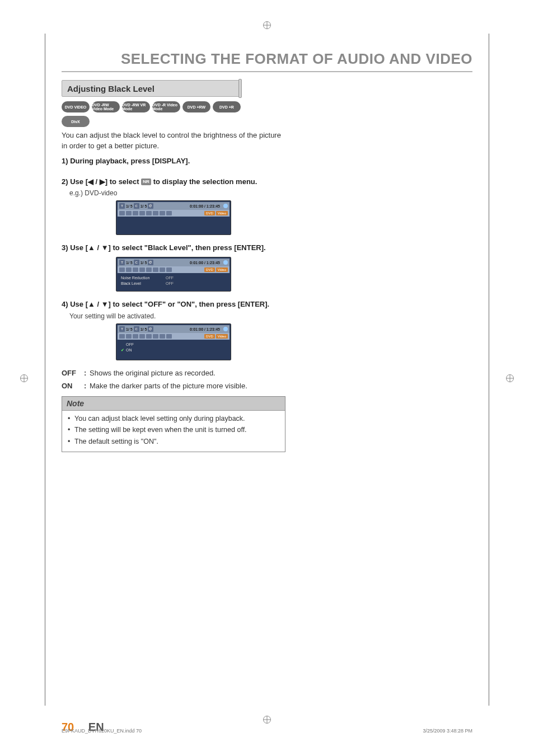 The image size is (534, 756). Describe the element at coordinates (174, 386) in the screenshot. I see `definition-on: ON : Make the darker parts of the pictur…` at that location.